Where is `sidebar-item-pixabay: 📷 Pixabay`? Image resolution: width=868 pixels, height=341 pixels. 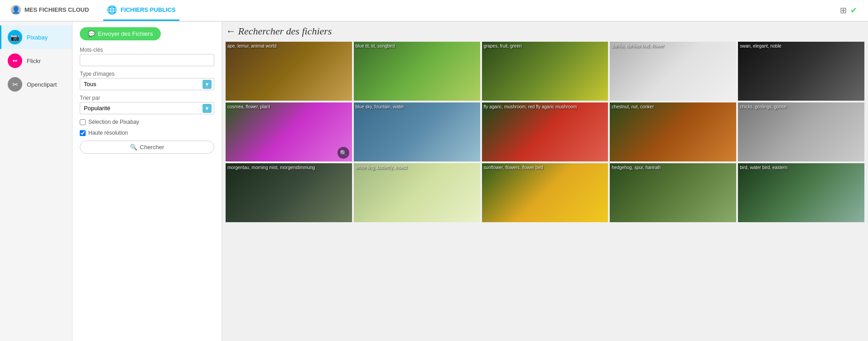 sidebar-item-pixabay: 📷 Pixabay is located at coordinates (36, 37).